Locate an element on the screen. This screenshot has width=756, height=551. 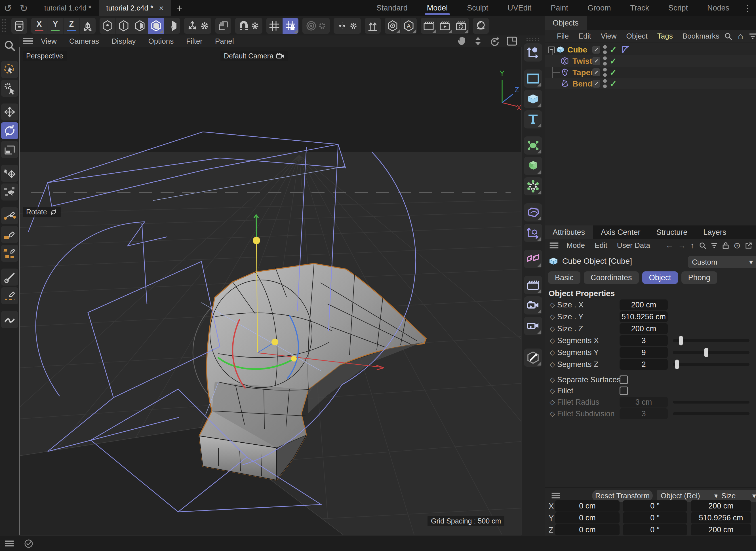
move-tool is located at coordinates (9, 112).